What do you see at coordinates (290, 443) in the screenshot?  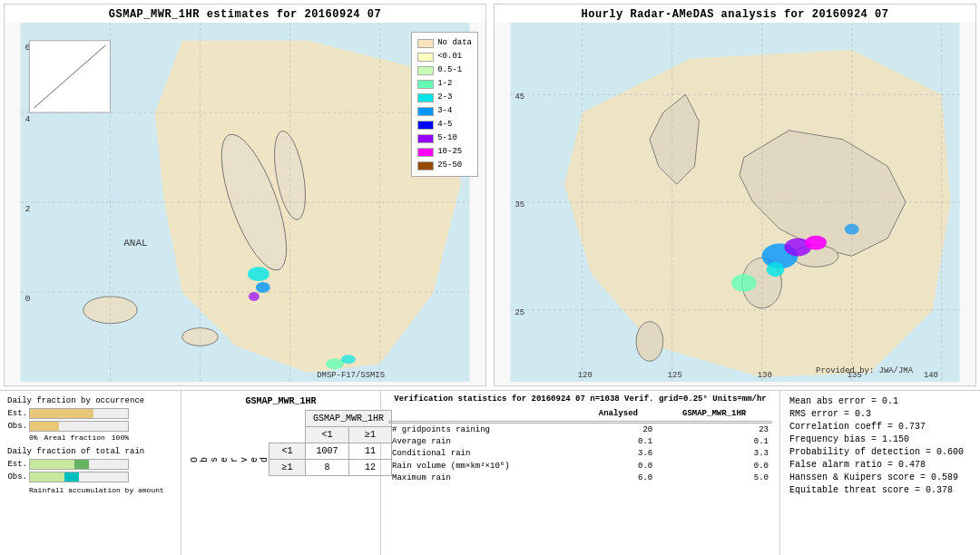 I see `contingency-table: GSMAP_MWR_1HR <1 ≥1 Observed <1 1007 11 …` at bounding box center [290, 443].